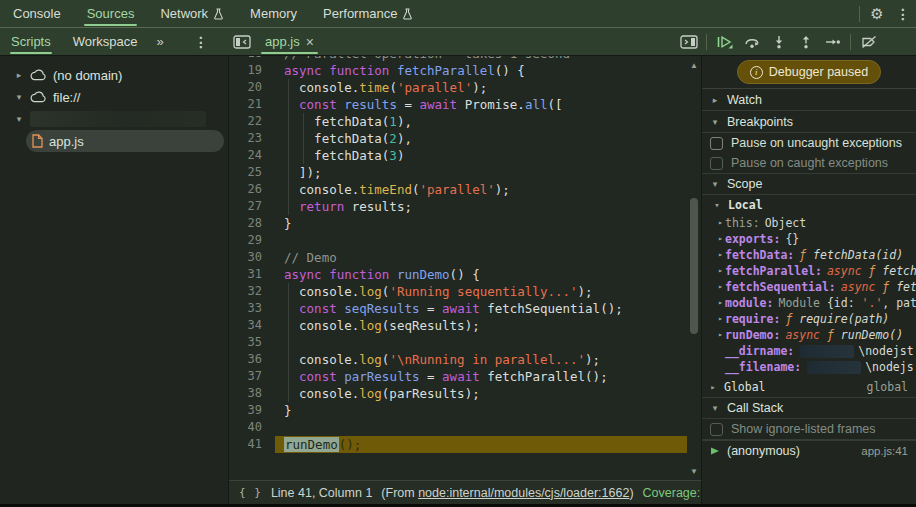 This screenshot has width=916, height=507. What do you see at coordinates (809, 319) in the screenshot?
I see `scope-item-require: ▸require:ƒ require(path)` at bounding box center [809, 319].